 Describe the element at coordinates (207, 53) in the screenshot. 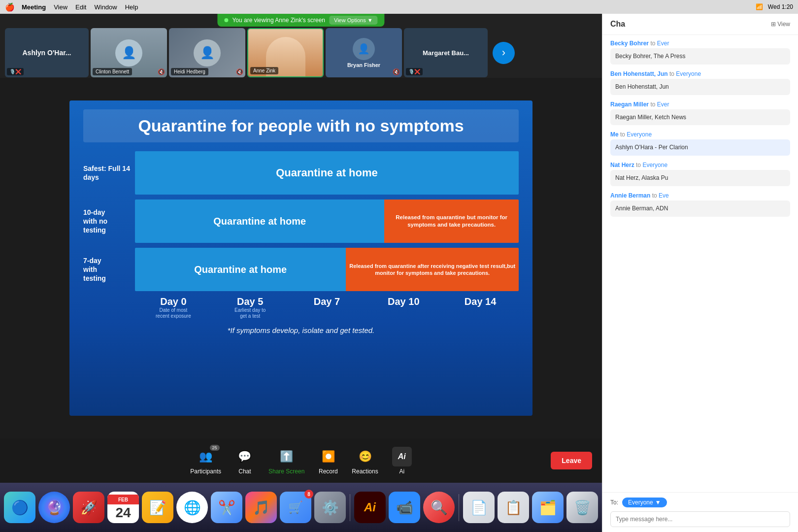

I see `participant-tile-heidi: 👤 Heidi Hedberg 🔇` at that location.